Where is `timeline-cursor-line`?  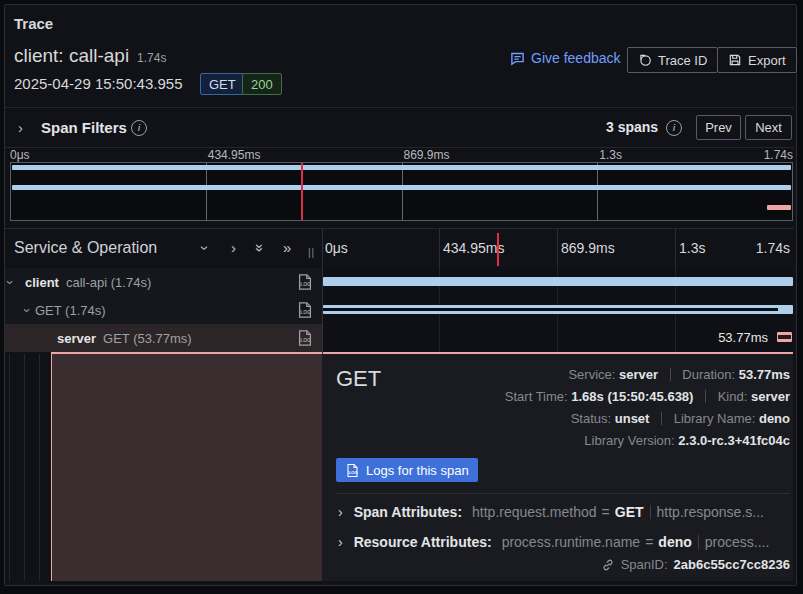 timeline-cursor-line is located at coordinates (498, 250).